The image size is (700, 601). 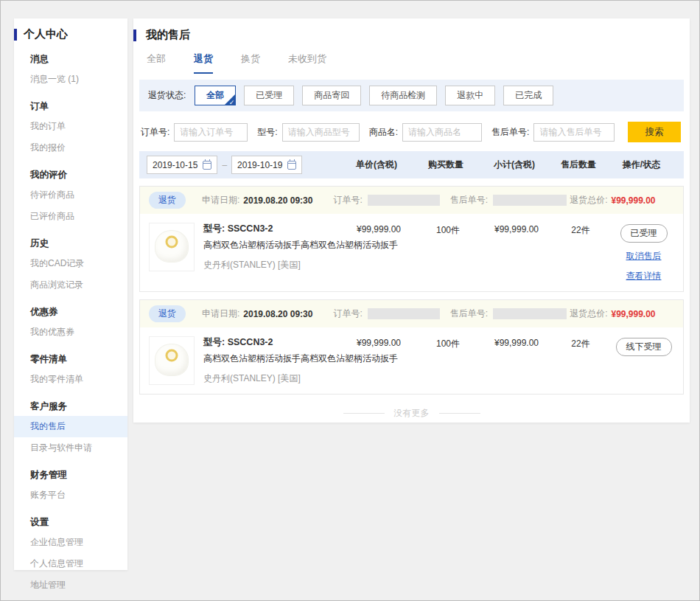 I want to click on date-to-value: 2019-10-19, so click(x=259, y=165).